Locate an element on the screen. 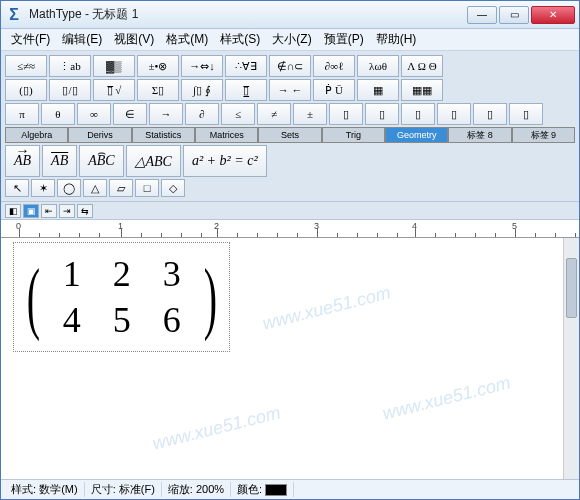 The width and height of the screenshot is (580, 500). template-radicals: ▯̅ √ is located at coordinates (114, 90).